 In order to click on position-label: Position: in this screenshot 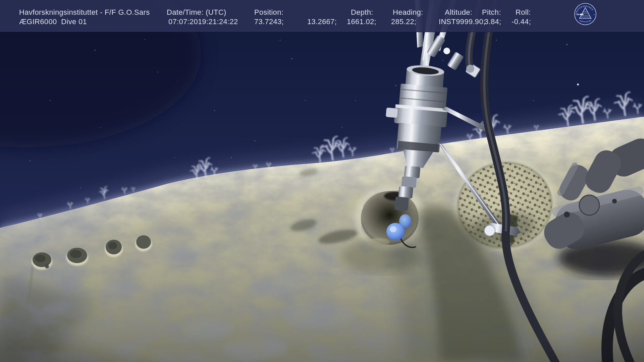, I will do `click(269, 12)`.